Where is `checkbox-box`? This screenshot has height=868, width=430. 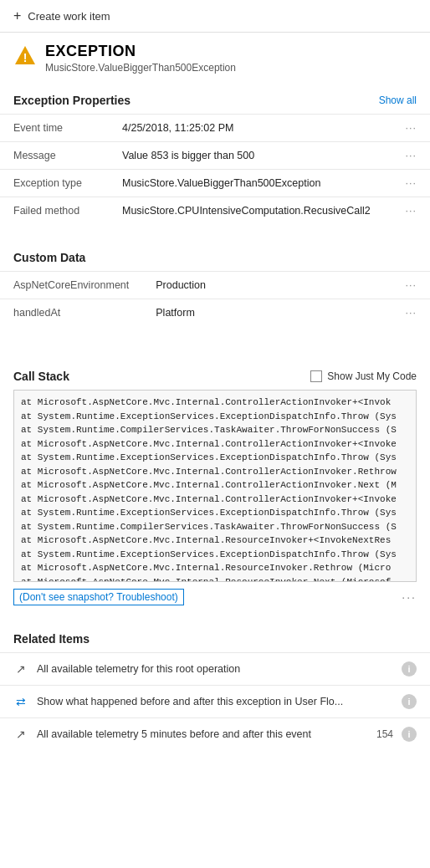 checkbox-box is located at coordinates (316, 376).